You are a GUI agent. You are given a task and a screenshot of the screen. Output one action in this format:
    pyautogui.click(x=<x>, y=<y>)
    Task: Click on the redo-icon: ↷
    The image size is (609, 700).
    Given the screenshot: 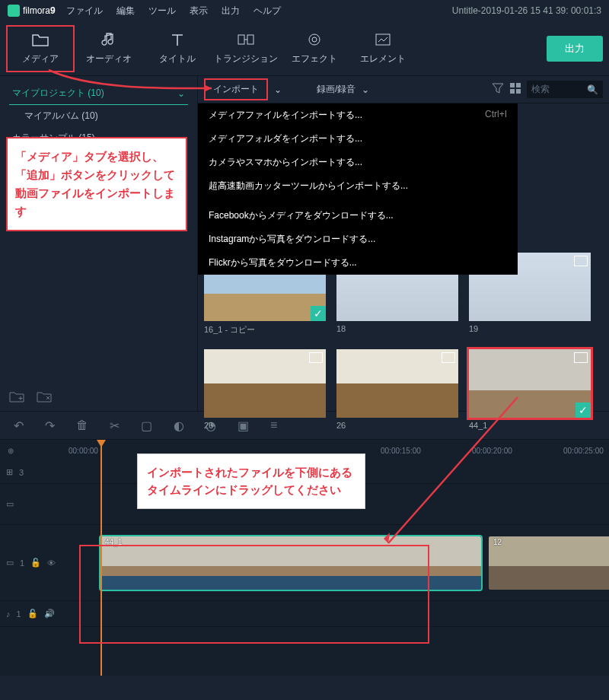 What is the action you would take?
    pyautogui.click(x=50, y=426)
    